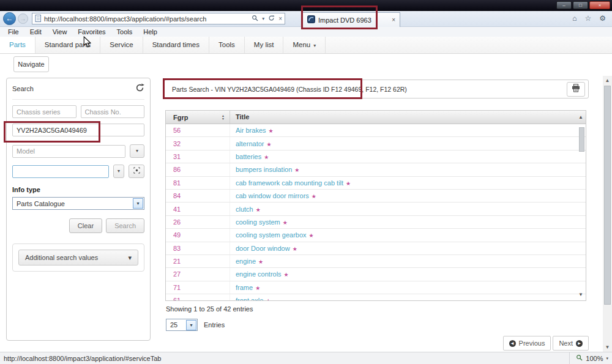 This screenshot has width=612, height=364. What do you see at coordinates (61, 171) in the screenshot?
I see `variant-input` at bounding box center [61, 171].